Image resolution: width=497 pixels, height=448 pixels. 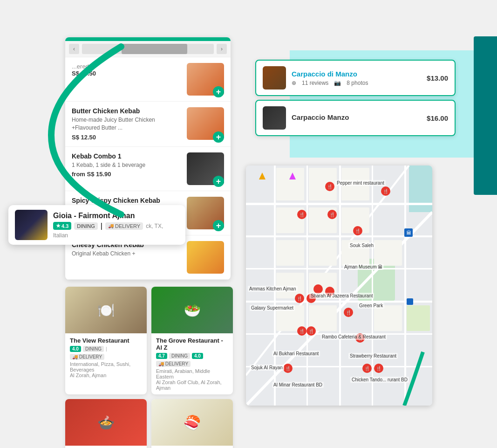 What do you see at coordinates (155, 226) in the screenshot?
I see `partial-location: ck, TX,` at bounding box center [155, 226].